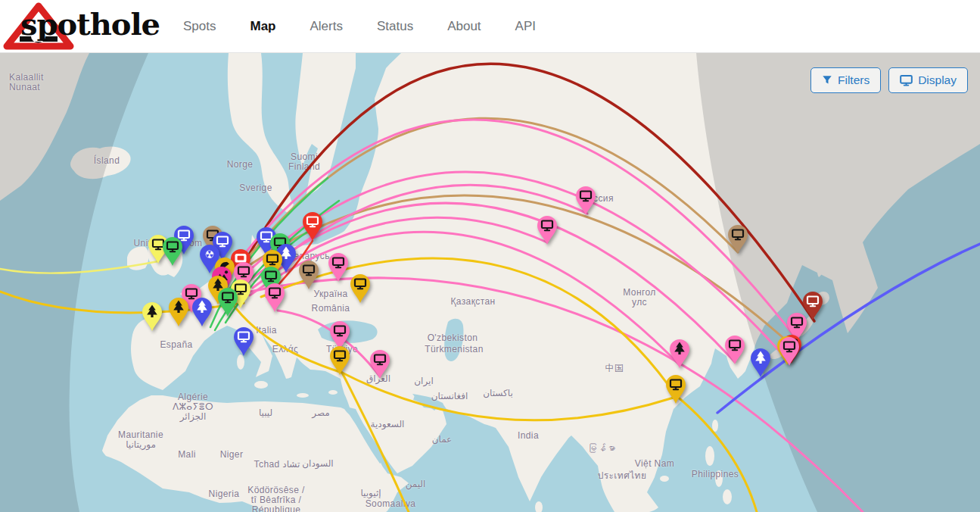 The width and height of the screenshot is (980, 512). I want to click on map-controls: Filters Display, so click(889, 80).